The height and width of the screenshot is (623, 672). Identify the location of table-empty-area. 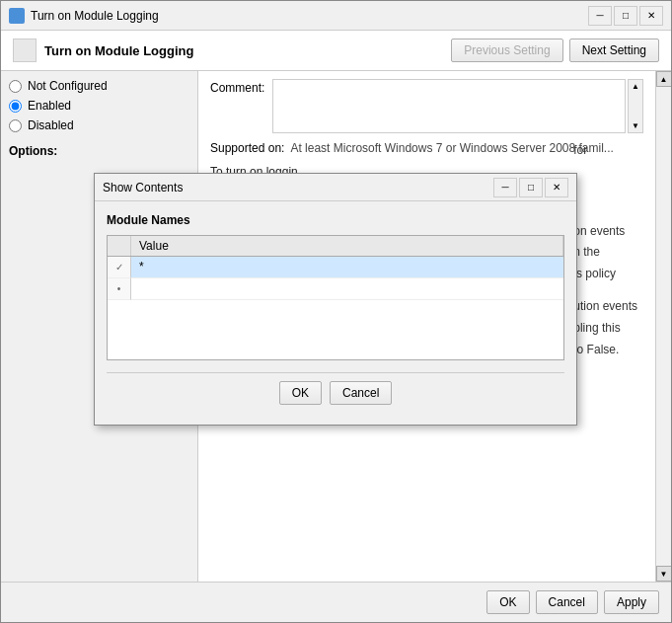
(336, 330).